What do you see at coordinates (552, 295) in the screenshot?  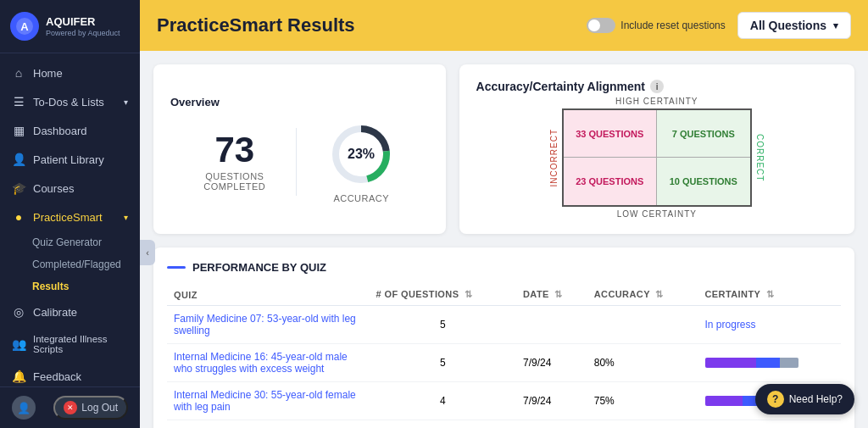 I see `col-date: DATE ⇅` at bounding box center [552, 295].